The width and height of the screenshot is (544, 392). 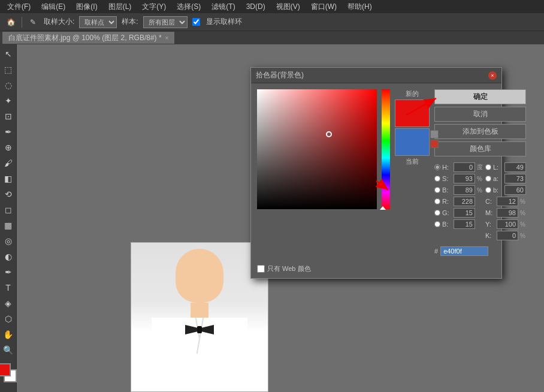 What do you see at coordinates (386, 149) in the screenshot?
I see `hue-slider` at bounding box center [386, 149].